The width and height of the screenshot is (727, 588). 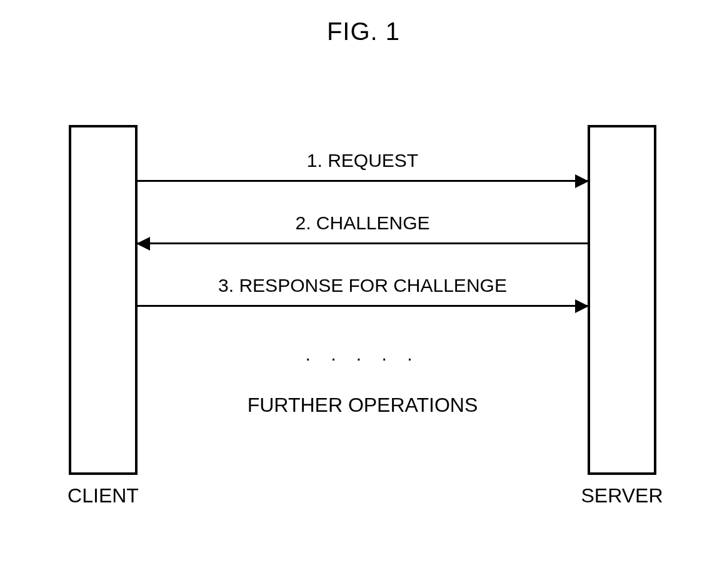 What do you see at coordinates (622, 300) in the screenshot?
I see `server-lifeline` at bounding box center [622, 300].